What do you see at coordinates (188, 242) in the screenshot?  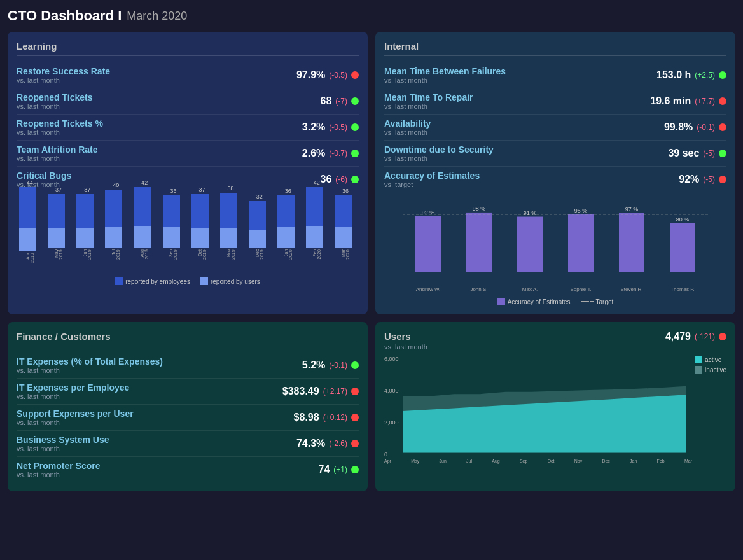 I see `learning-chart: 44 Apr2019 37 May2019 37 Jun2019 40 Jul2…` at bounding box center [188, 242].